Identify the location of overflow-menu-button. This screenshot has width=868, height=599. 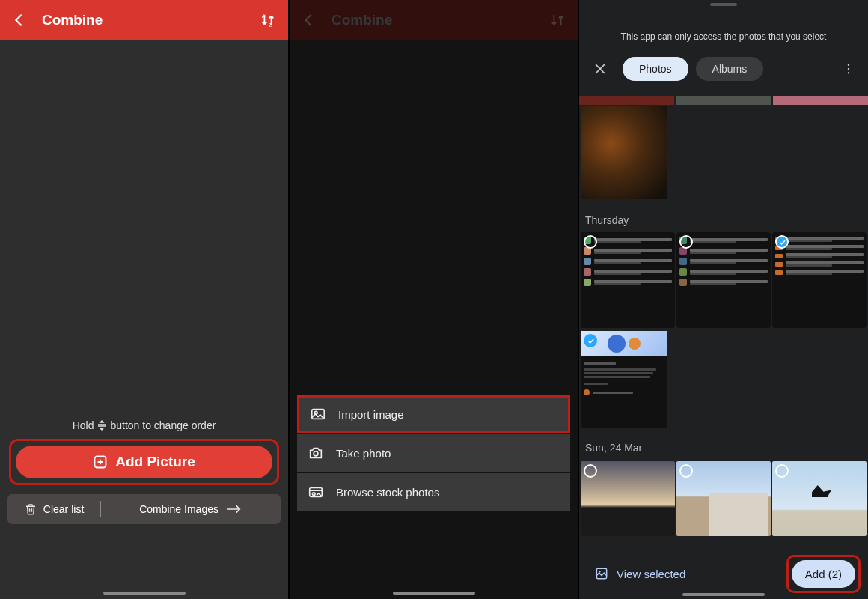
(849, 69).